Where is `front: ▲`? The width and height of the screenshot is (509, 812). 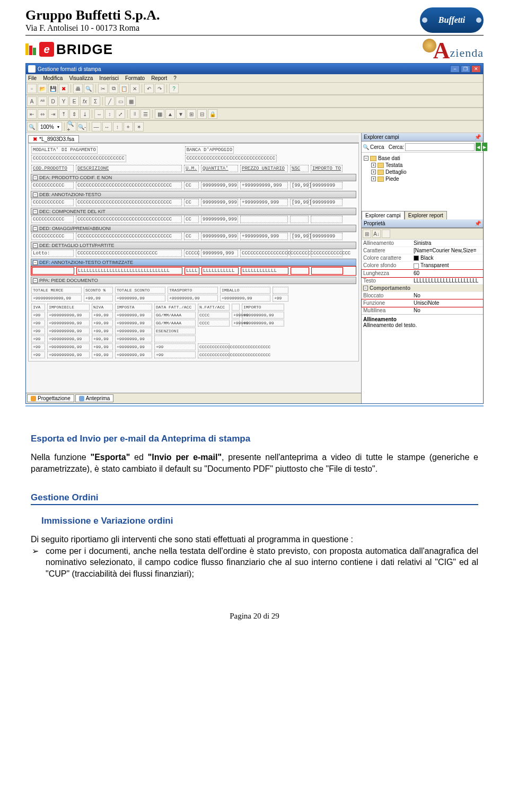 front: ▲ is located at coordinates (170, 114).